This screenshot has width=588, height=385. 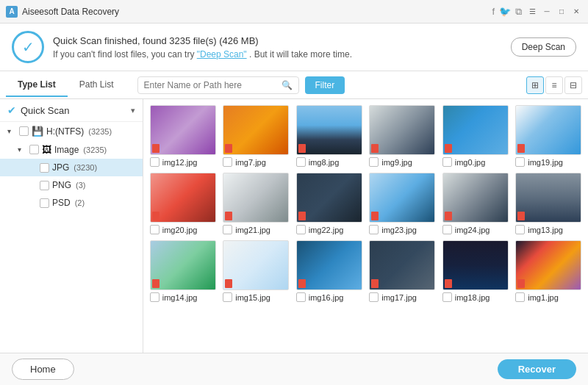 What do you see at coordinates (573, 85) in the screenshot?
I see `view-detail-button: ⊟` at bounding box center [573, 85].